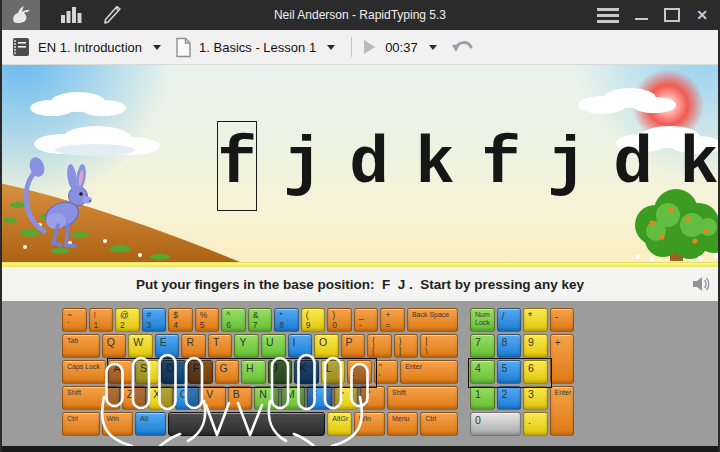 The height and width of the screenshot is (452, 720). What do you see at coordinates (81, 346) in the screenshot?
I see `key-tab: Tab` at bounding box center [81, 346].